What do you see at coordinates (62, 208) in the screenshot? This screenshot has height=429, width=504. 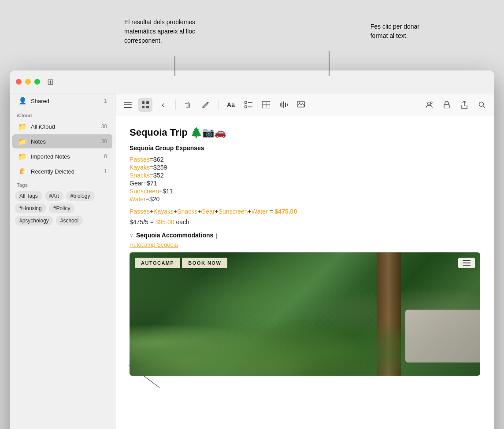 I see `tag-policy: #Policy` at bounding box center [62, 208].